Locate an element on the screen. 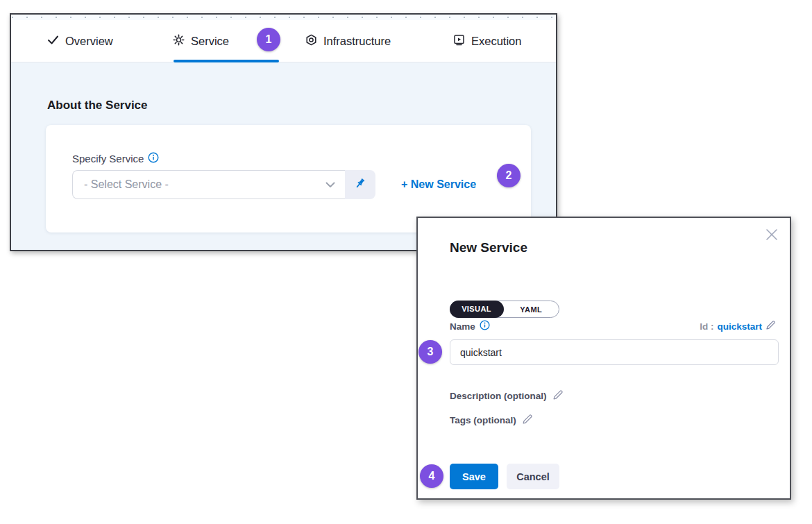 Image resolution: width=812 pixels, height=524 pixels. tab-execution: Execution is located at coordinates (487, 41).